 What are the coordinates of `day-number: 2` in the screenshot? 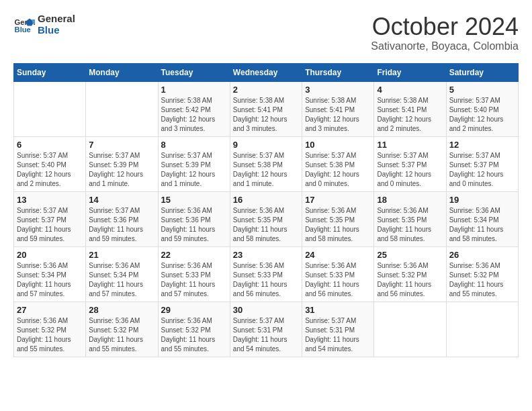 It's located at (266, 90).